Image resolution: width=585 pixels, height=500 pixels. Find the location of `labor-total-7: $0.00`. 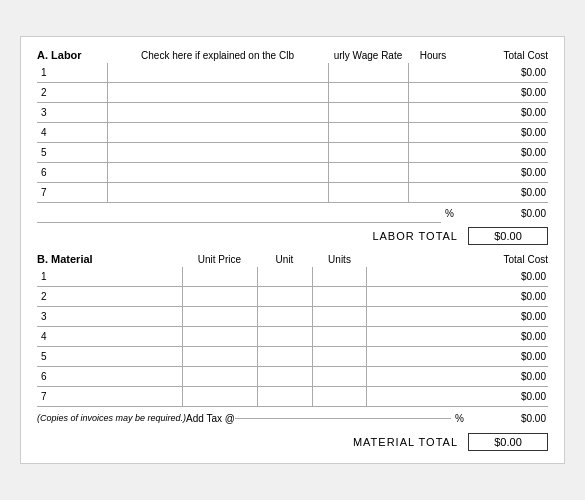

labor-total-7: $0.00 is located at coordinates (508, 192).